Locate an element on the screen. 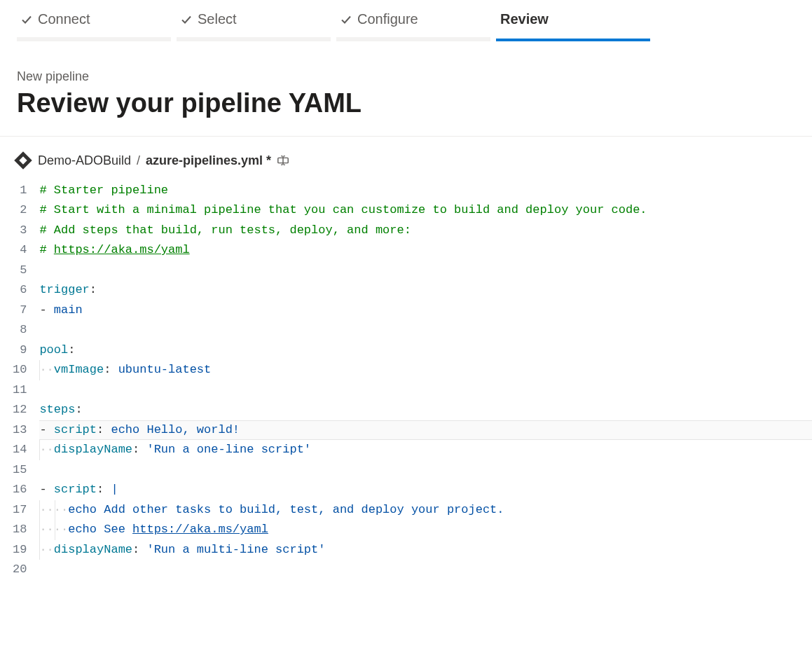 This screenshot has width=812, height=655. code-line: pool: is located at coordinates (426, 350).